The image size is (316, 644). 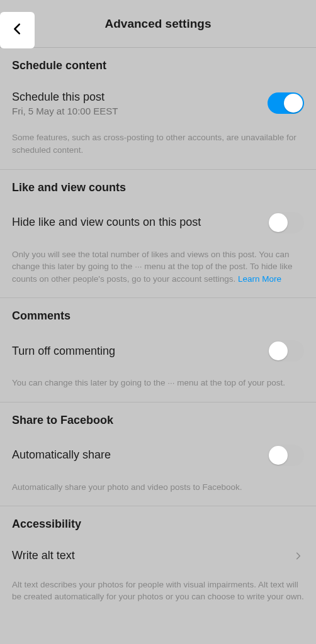 I want to click on toggle-auto-share, so click(x=286, y=455).